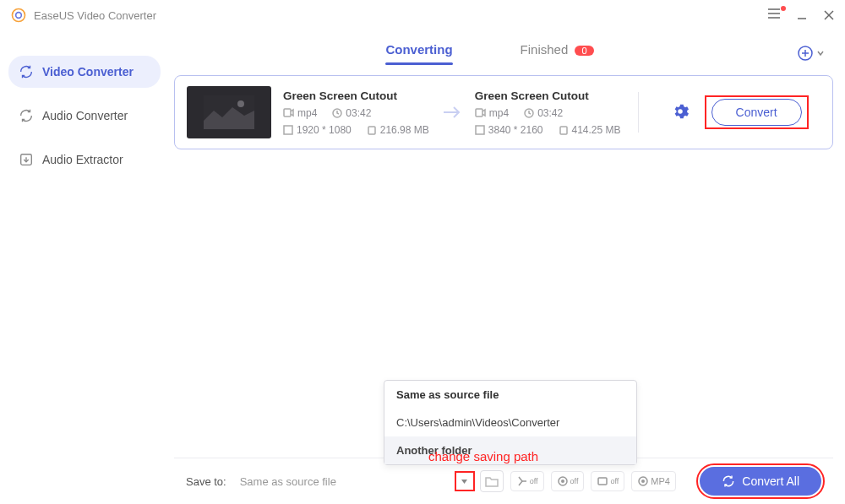 This screenshot has width=845, height=504. I want to click on source-format: mp4, so click(308, 113).